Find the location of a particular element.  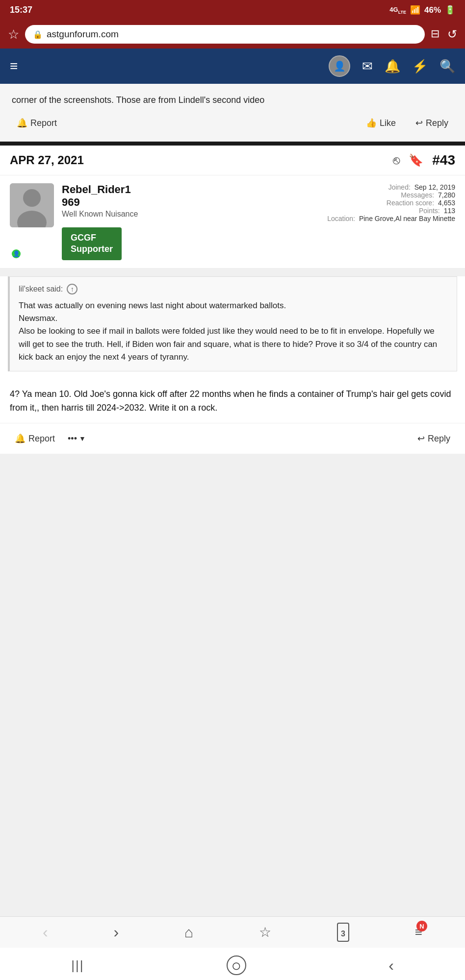

supporter-badge: GCGFSupporter is located at coordinates (92, 244).